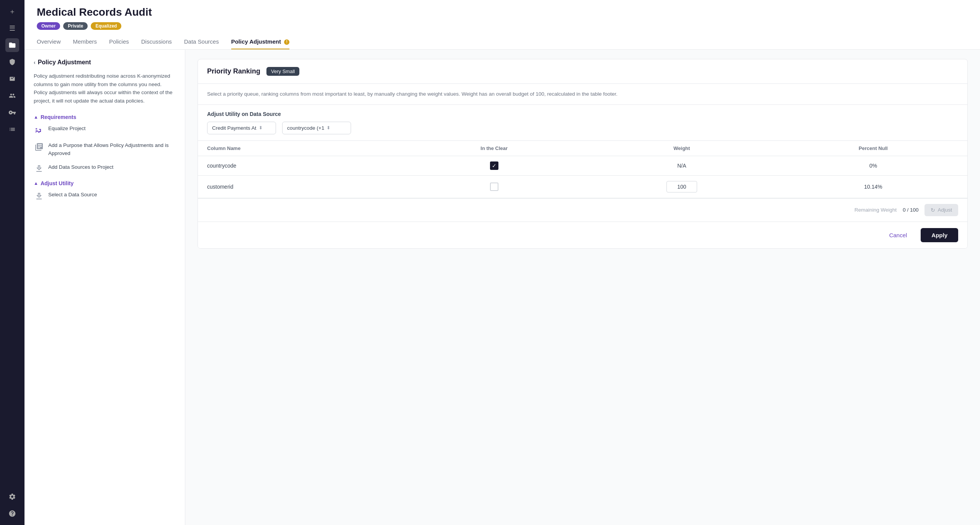  I want to click on adjust-button: ↻ Adjust, so click(941, 210).